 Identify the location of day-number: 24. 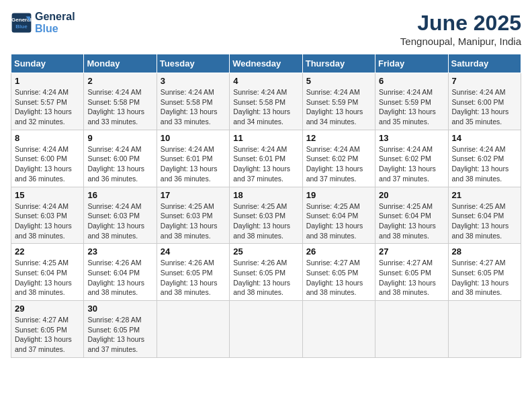
(193, 251).